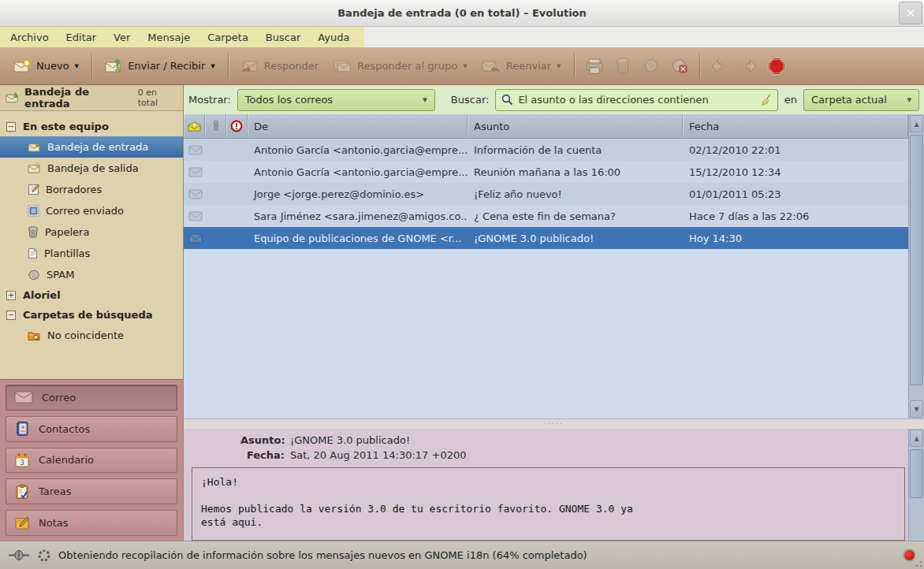 This screenshot has height=569, width=924. Describe the element at coordinates (407, 66) in the screenshot. I see `reply-group-label: Responder al grupo` at that location.